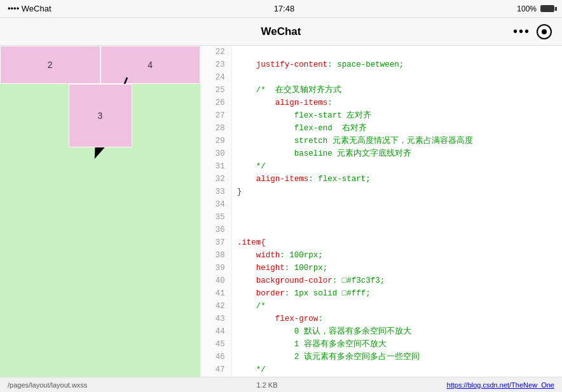 The width and height of the screenshot is (562, 392). What do you see at coordinates (397, 179) in the screenshot?
I see `line-code: align-items: flex-start;` at bounding box center [397, 179].